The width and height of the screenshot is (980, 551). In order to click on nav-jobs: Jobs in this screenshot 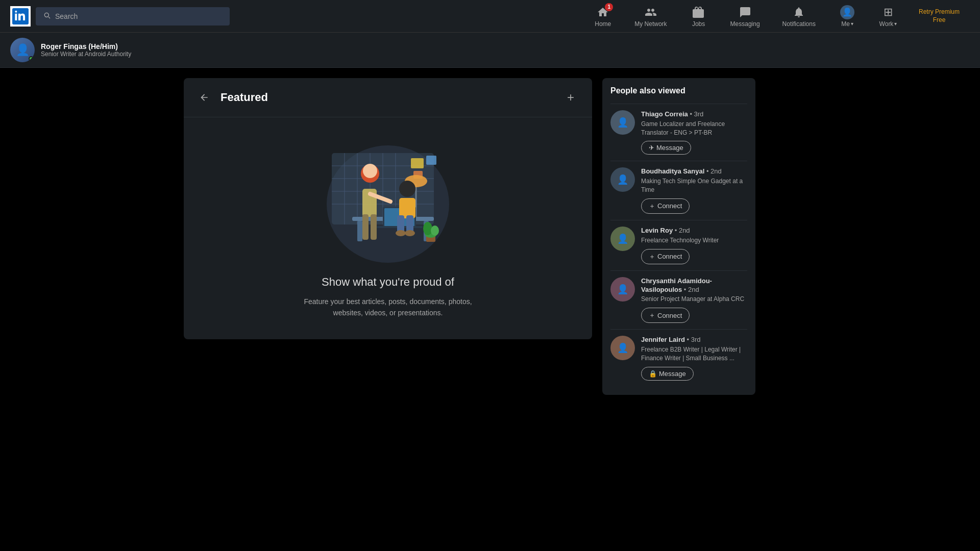, I will do `click(699, 16)`.